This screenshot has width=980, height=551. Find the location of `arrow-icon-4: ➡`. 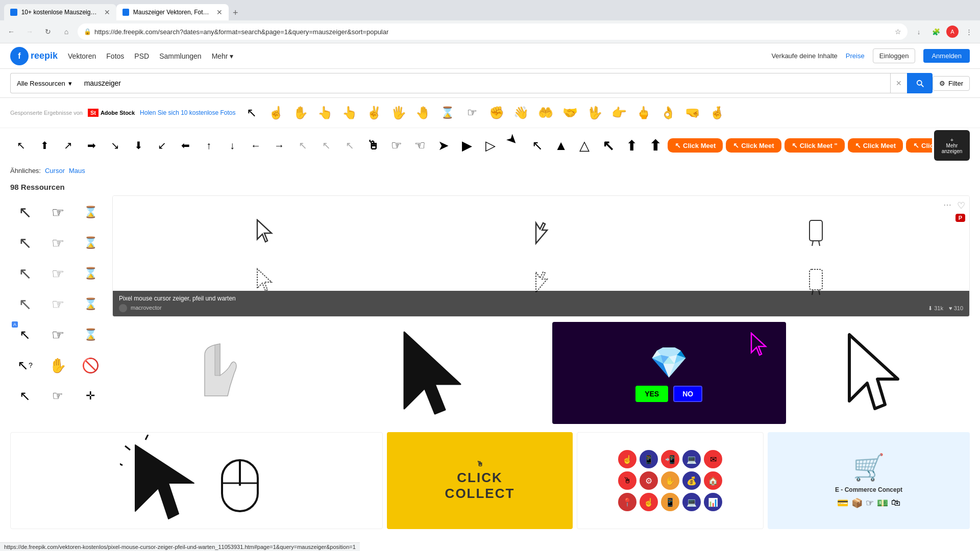

arrow-icon-4: ➡ is located at coordinates (91, 145).